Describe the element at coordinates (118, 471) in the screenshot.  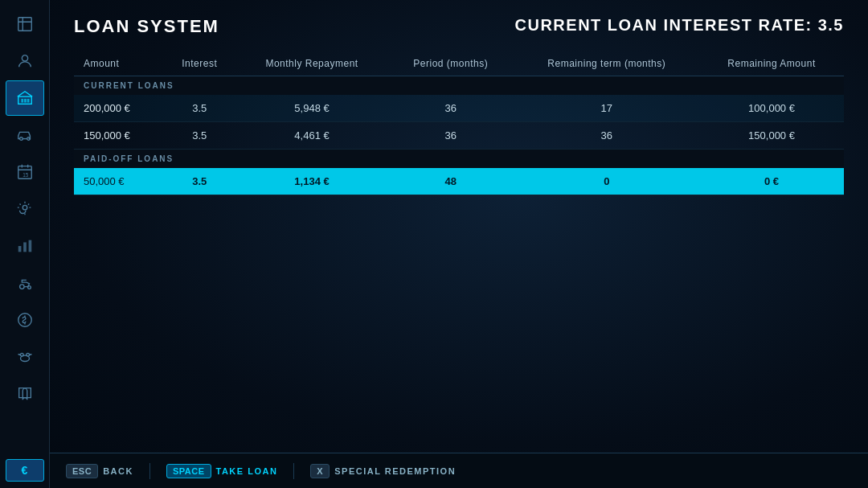
I see `back-label: BACK` at that location.